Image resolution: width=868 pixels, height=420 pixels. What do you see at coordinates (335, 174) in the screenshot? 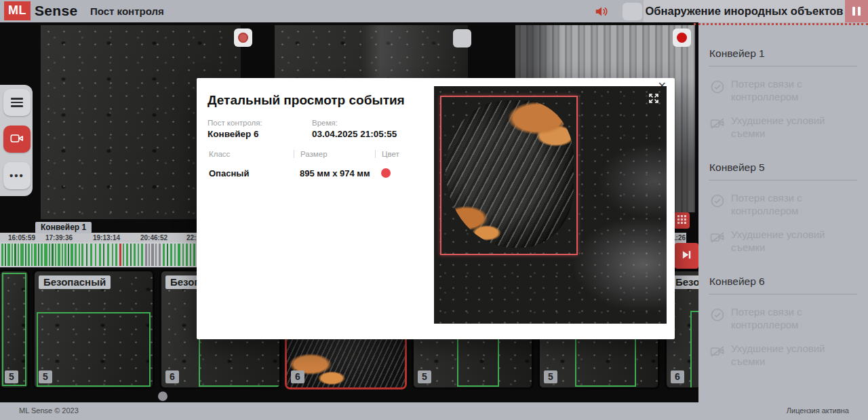
I see `event-size-value: 895 мм x 974 мм` at bounding box center [335, 174].